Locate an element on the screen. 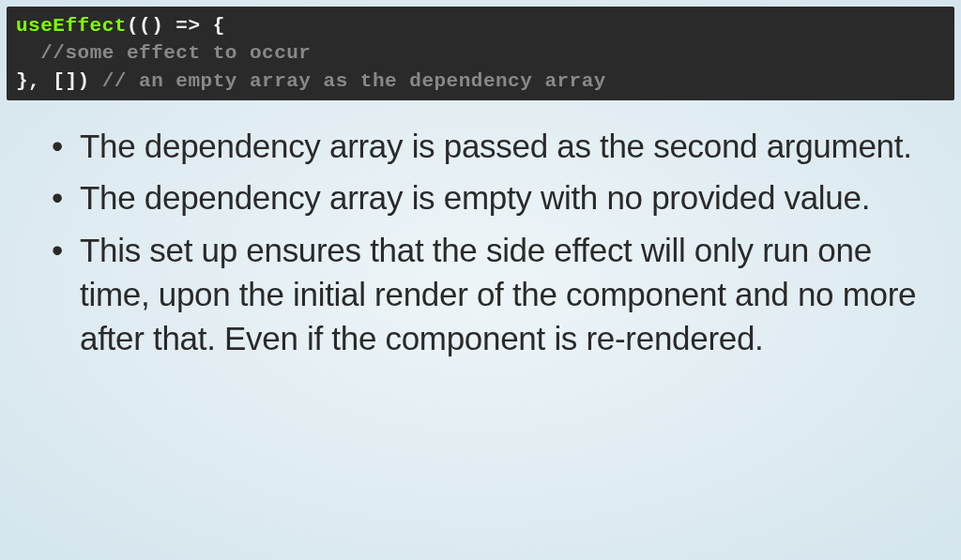 The width and height of the screenshot is (961, 560). code-comment: //some effect to occur is located at coordinates (163, 53).